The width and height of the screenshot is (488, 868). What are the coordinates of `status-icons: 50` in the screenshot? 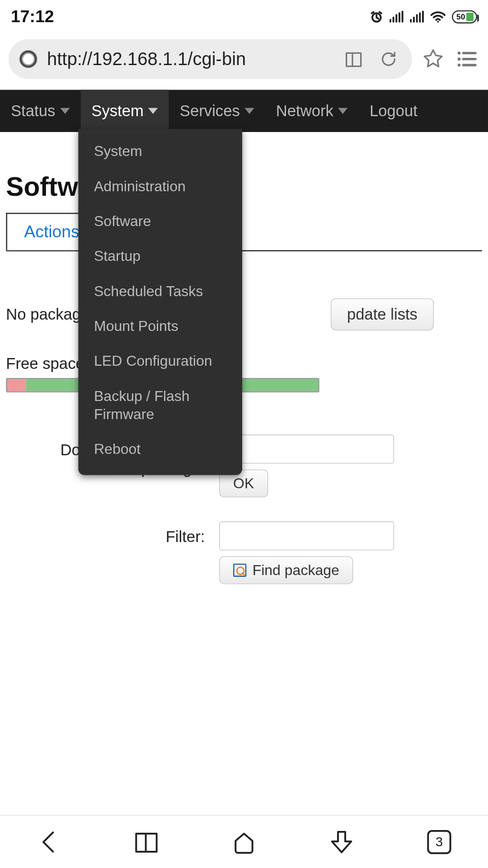 It's located at (423, 16).